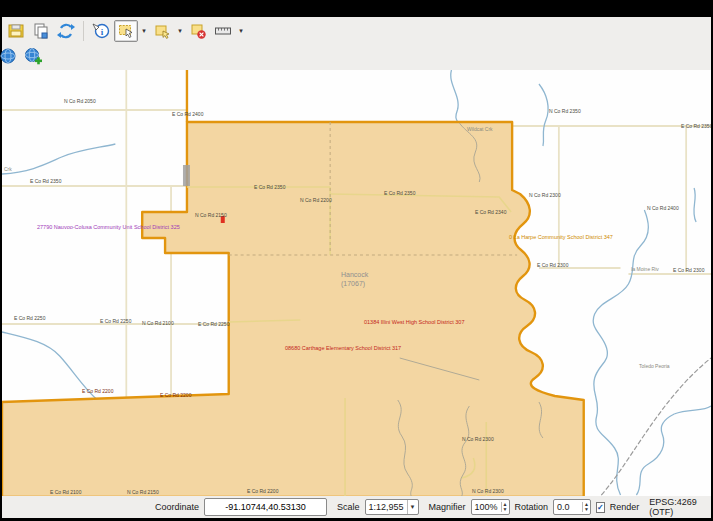 This screenshot has width=713, height=521. I want to click on scale-label: Scale, so click(348, 507).